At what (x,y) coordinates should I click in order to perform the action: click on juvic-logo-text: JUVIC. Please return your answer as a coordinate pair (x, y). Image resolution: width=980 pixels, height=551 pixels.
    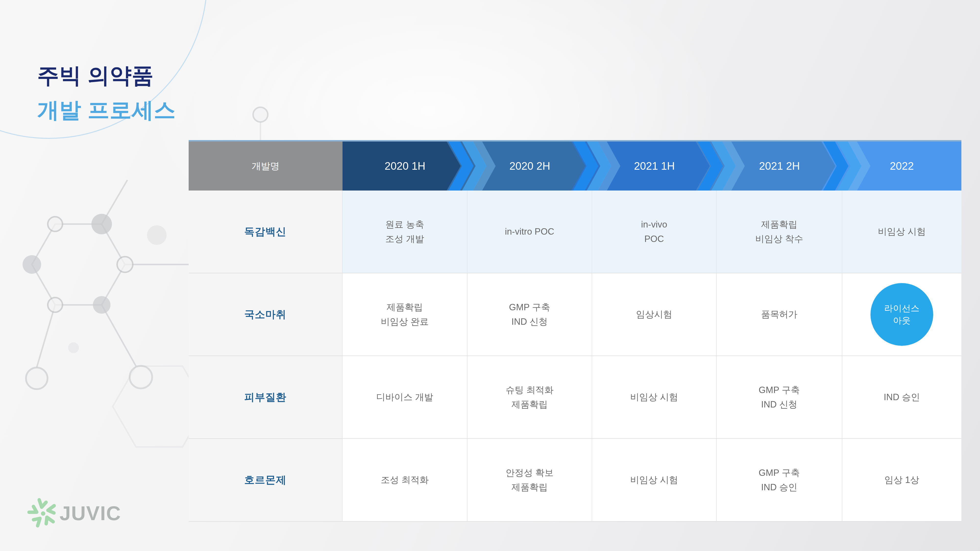
    Looking at the image, I should click on (91, 513).